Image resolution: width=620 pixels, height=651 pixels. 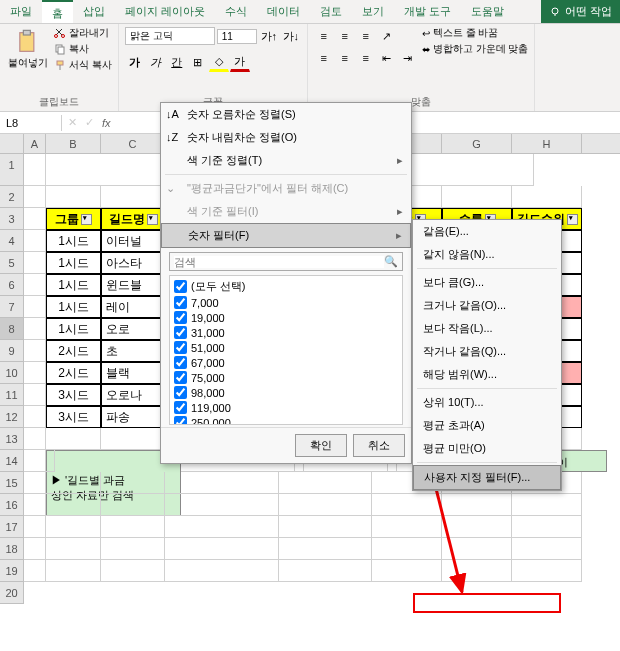 What do you see at coordinates (12, 549) in the screenshot?
I see `row-header-18: 18` at bounding box center [12, 549].